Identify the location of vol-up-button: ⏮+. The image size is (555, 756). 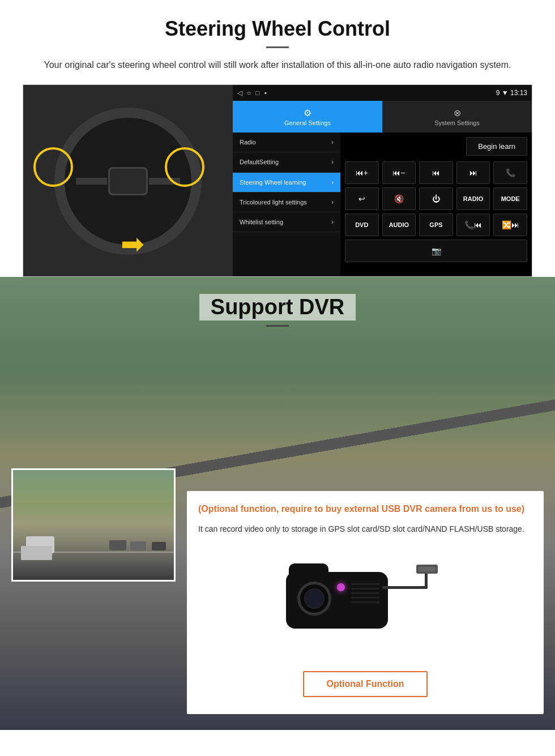
(362, 173).